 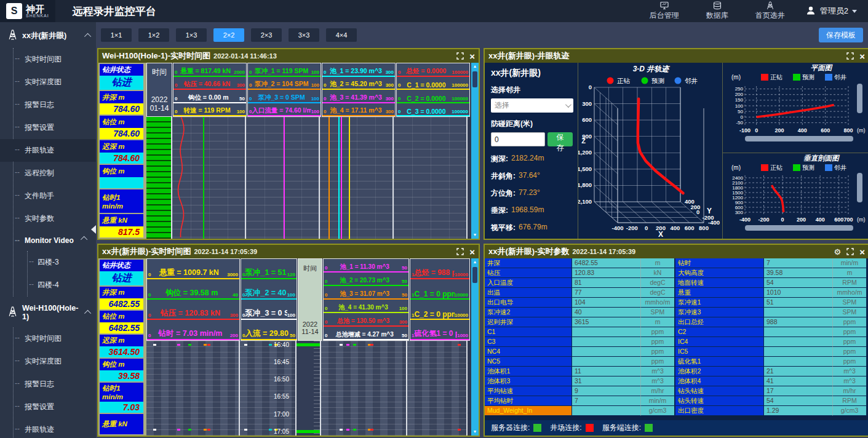 I want to click on svg-text: 200, so click(x=739, y=95).